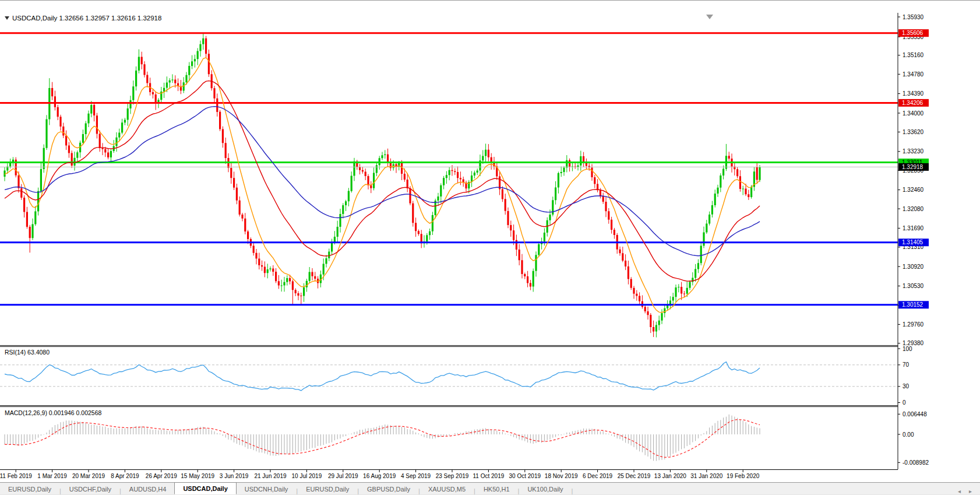 This screenshot has height=495, width=980. What do you see at coordinates (634, 476) in the screenshot?
I see `date-tick-label: 25 Dec 2019` at bounding box center [634, 476].